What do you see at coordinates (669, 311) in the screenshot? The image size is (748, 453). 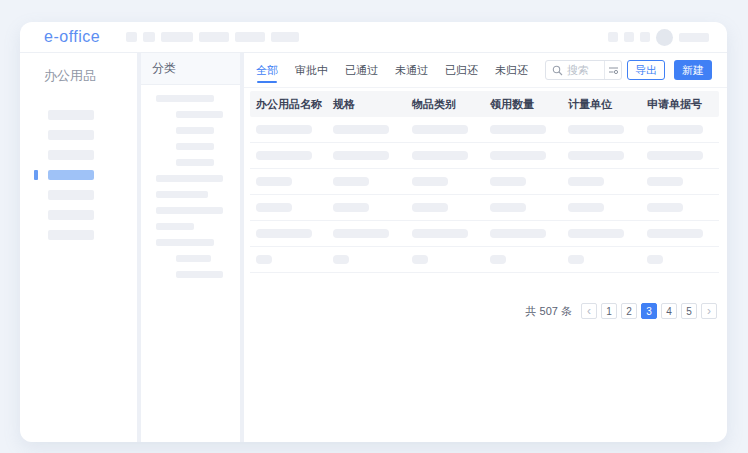 I see `page-button-4: 4` at bounding box center [669, 311].